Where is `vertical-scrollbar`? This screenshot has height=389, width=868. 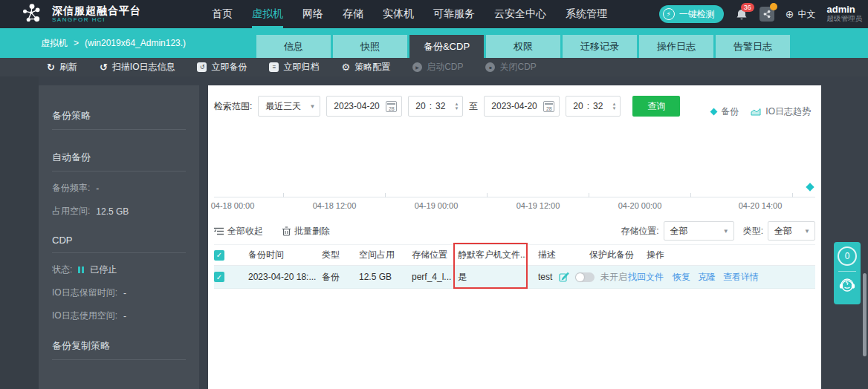
vertical-scrollbar is located at coordinates (865, 315).